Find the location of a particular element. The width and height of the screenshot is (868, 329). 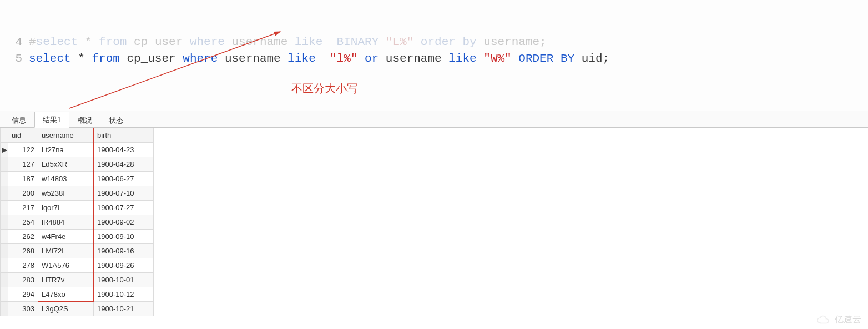

table-header-row: uidusernamebirth is located at coordinates (77, 136).